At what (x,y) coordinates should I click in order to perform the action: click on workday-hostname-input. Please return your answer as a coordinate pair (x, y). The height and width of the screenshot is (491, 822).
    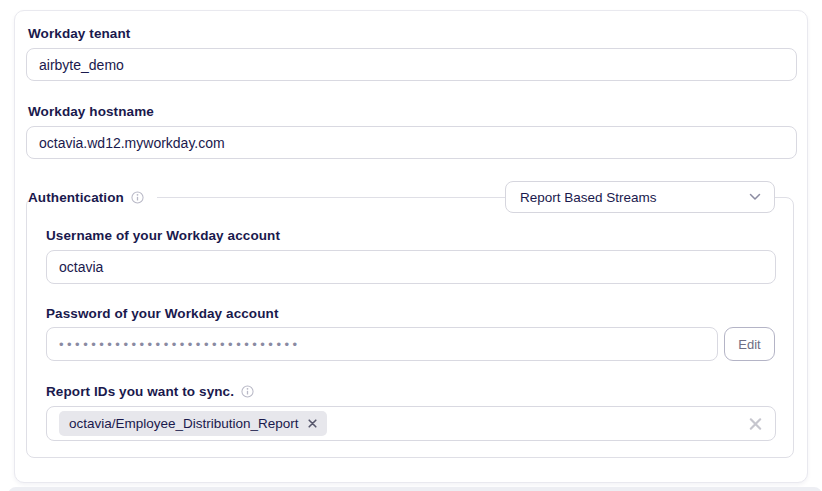
    Looking at the image, I should click on (412, 142).